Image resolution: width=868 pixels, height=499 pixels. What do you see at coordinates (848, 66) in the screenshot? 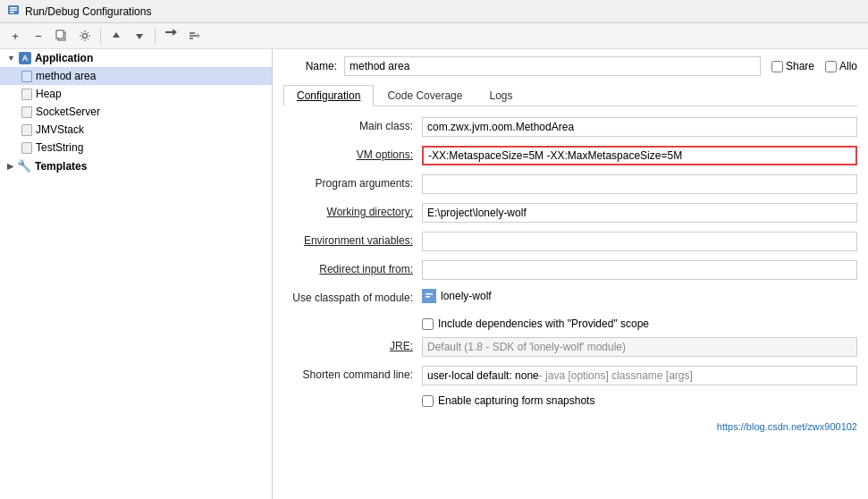
I see `allow-label: Allo` at bounding box center [848, 66].